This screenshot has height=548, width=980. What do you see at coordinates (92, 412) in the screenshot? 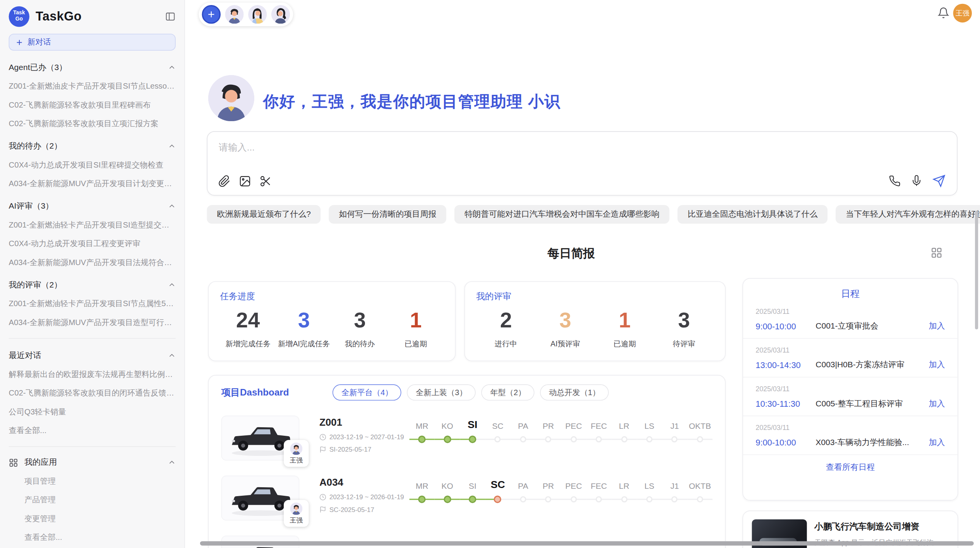
I see `sidebar-task-item: 公司Q3轻卡销量` at bounding box center [92, 412].